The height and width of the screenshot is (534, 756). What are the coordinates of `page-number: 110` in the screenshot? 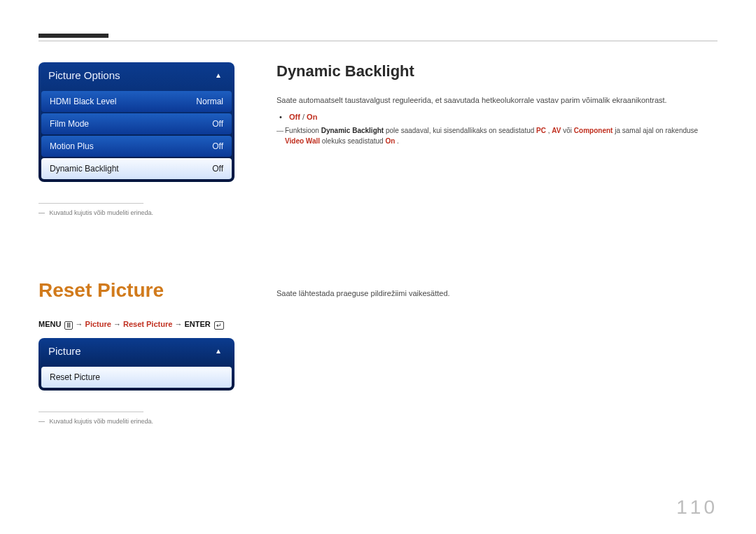 It's located at (697, 507).